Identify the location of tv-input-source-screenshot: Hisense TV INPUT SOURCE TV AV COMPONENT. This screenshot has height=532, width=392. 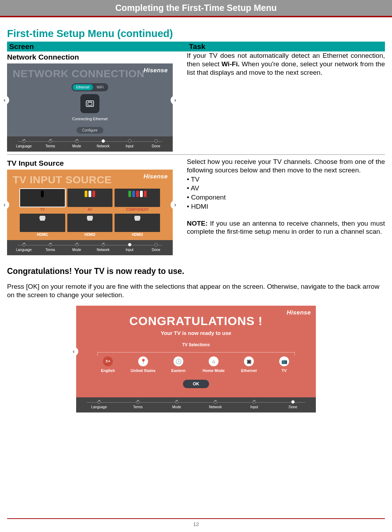
(90, 212).